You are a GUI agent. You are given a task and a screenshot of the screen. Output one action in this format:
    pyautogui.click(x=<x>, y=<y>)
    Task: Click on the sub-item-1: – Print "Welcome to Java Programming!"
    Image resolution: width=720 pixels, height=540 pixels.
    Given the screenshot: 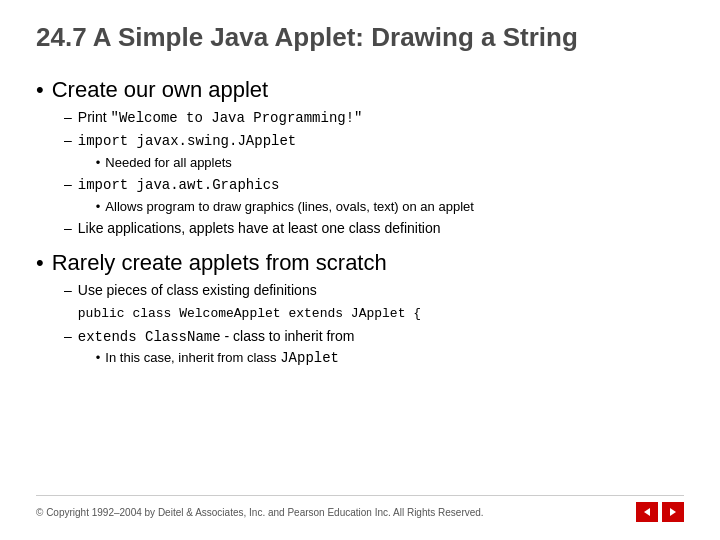 What is the action you would take?
    pyautogui.click(x=374, y=118)
    